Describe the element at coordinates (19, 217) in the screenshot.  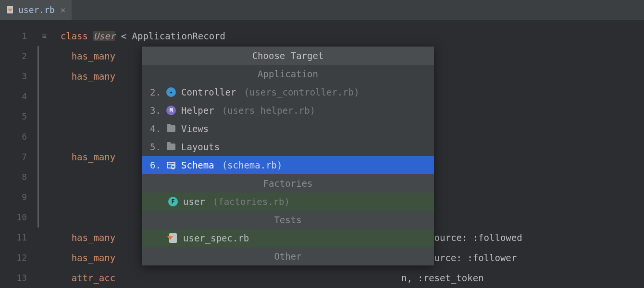
I see `line-number: 10` at that location.